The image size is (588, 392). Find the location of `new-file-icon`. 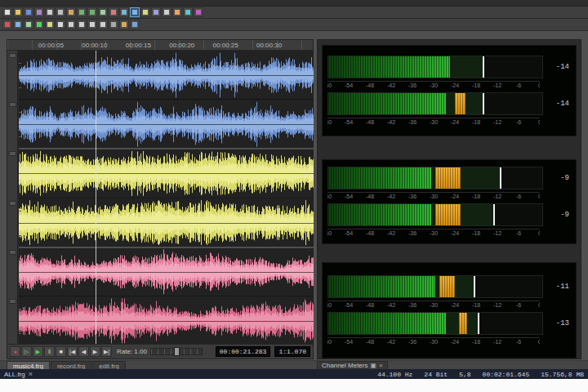

new-file-icon is located at coordinates (7, 12).